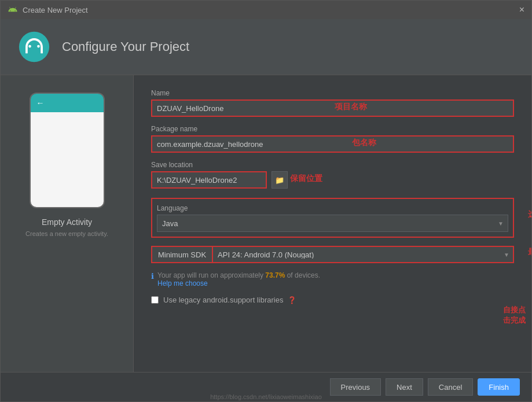 The width and height of the screenshot is (532, 402). I want to click on annotation-finish: 自接点击完成, so click(514, 315).